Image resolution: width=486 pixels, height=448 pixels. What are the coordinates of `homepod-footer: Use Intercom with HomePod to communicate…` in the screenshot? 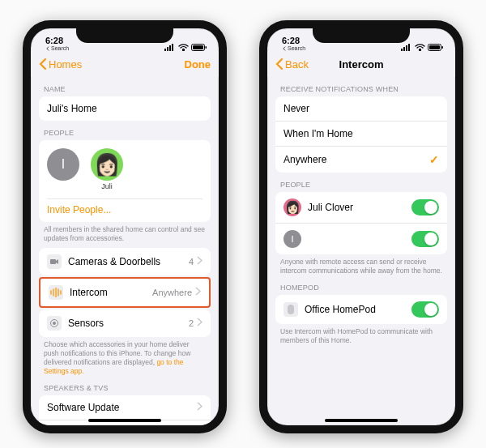 It's located at (361, 335).